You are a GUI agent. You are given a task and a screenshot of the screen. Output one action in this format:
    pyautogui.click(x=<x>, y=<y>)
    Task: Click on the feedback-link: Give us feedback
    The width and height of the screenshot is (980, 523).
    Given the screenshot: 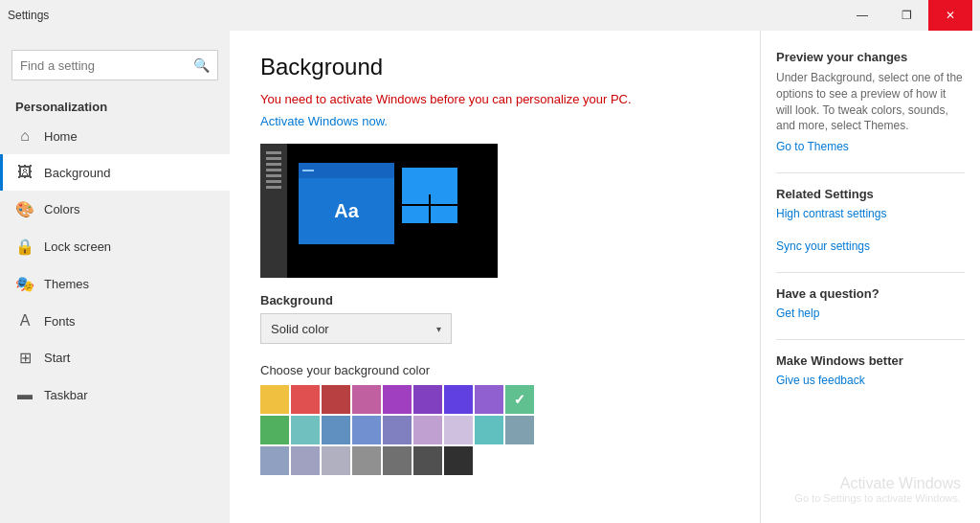 What is the action you would take?
    pyautogui.click(x=871, y=380)
    